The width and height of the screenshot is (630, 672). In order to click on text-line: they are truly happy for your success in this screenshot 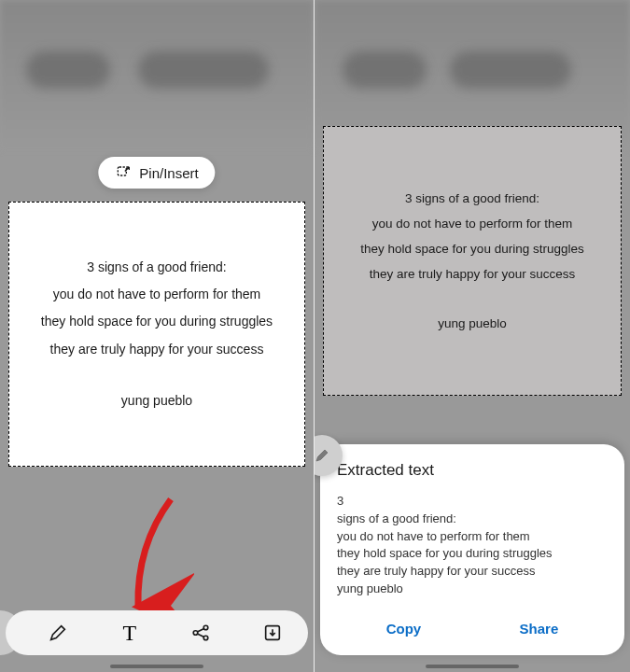, I will do `click(472, 571)`.